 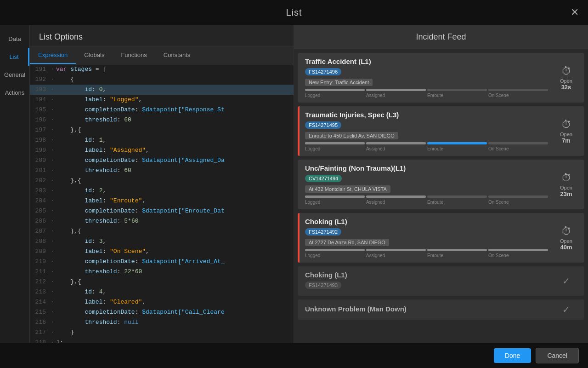 What do you see at coordinates (339, 82) in the screenshot?
I see `incident-status: New Entry: Traffic Accident` at bounding box center [339, 82].